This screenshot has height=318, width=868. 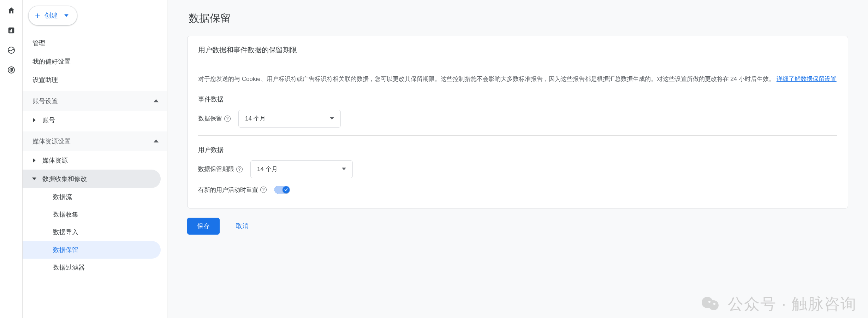 I want to click on nav-preferences: 我的偏好设置, so click(x=95, y=61).